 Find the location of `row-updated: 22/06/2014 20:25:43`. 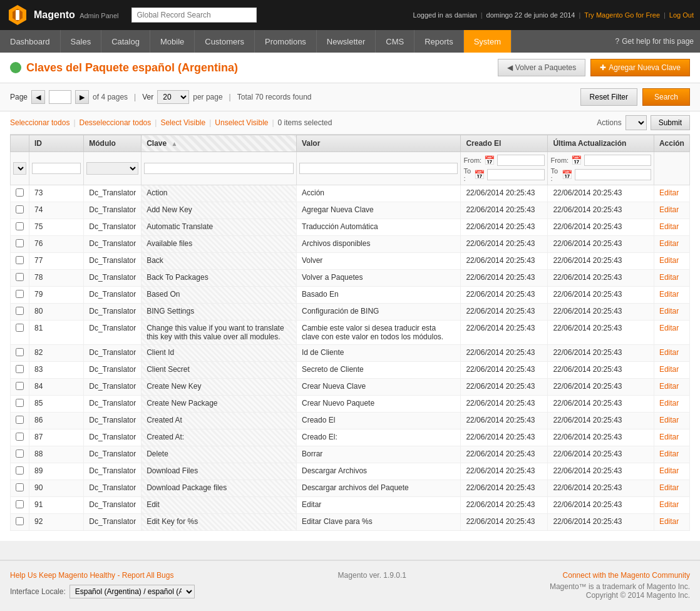

row-updated: 22/06/2014 20:25:43 is located at coordinates (601, 194).